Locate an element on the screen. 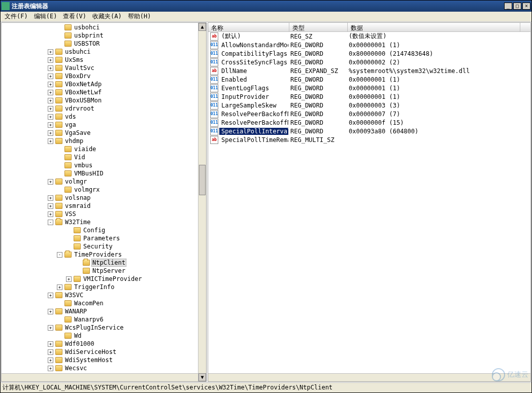  tree-node-label: VBoxUSBMon is located at coordinates (83, 100).